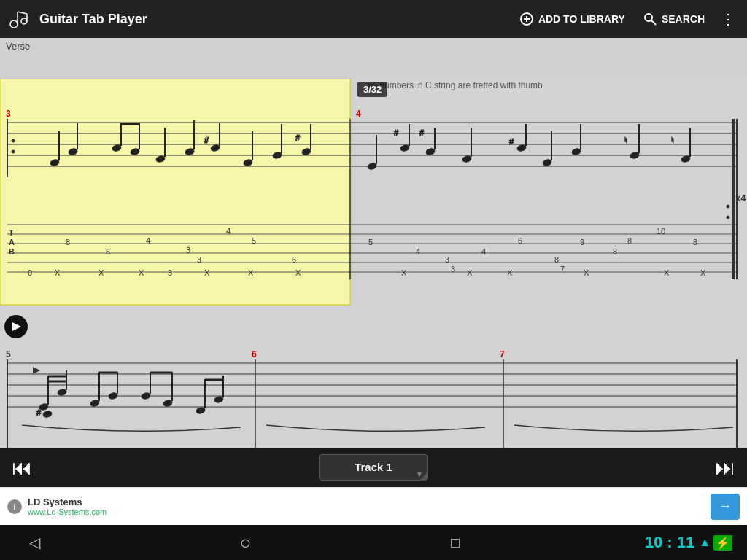 Image resolution: width=747 pixels, height=560 pixels. I want to click on fast-forward-button: ⏭, so click(725, 468).